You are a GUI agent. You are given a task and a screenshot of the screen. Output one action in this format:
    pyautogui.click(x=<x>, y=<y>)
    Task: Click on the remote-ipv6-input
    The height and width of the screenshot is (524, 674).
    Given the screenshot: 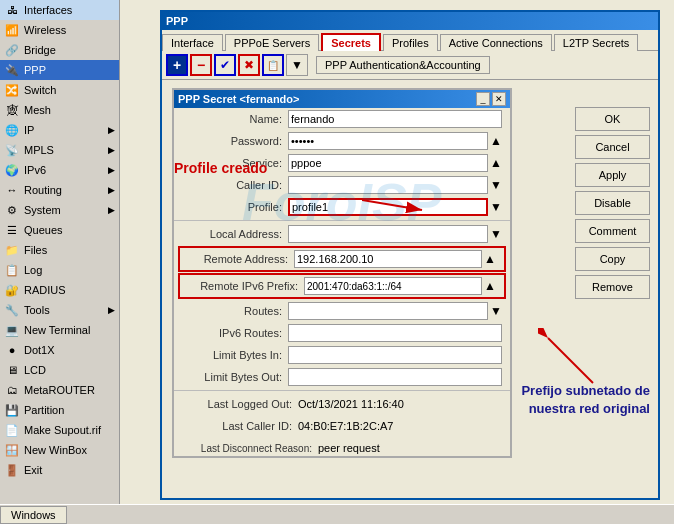 What is the action you would take?
    pyautogui.click(x=393, y=286)
    